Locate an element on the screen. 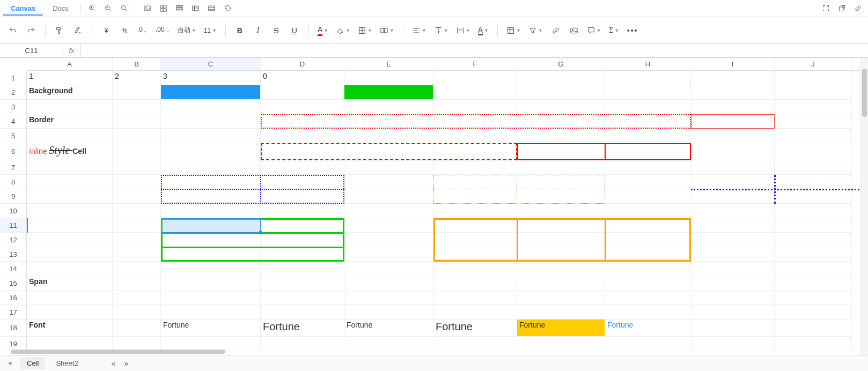  cell-D6 is located at coordinates (303, 152).